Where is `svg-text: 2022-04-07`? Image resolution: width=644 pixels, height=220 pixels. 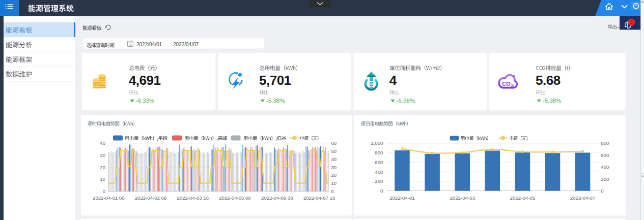 svg-text: 2022-04-07 is located at coordinates (583, 198).